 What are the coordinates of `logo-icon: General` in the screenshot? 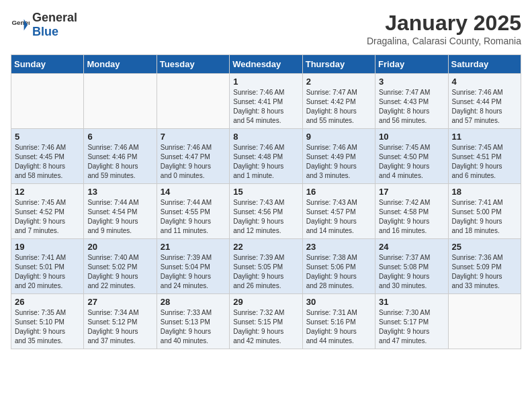 It's located at (20, 25).